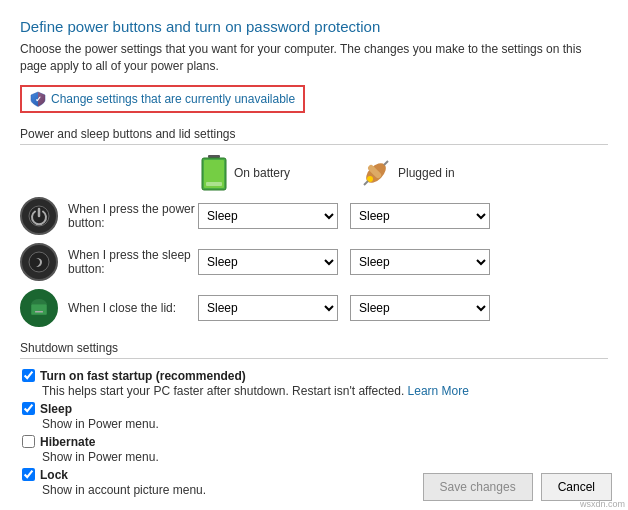 The width and height of the screenshot is (628, 510). I want to click on hibernate-label: Hibernate, so click(68, 442).